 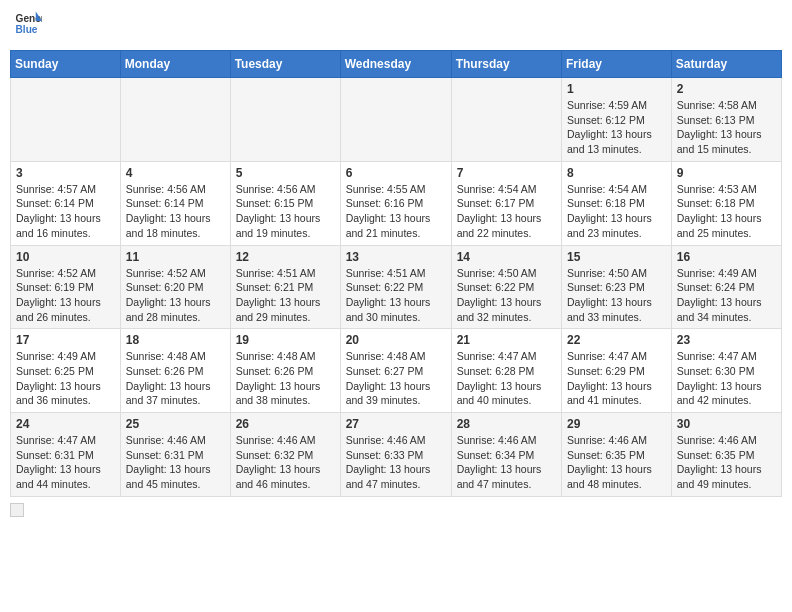 What do you see at coordinates (617, 455) in the screenshot?
I see `calendar-cell: 29Sunrise: 4:46 AM Sunset: 6:35 PM Dayli…` at bounding box center [617, 455].